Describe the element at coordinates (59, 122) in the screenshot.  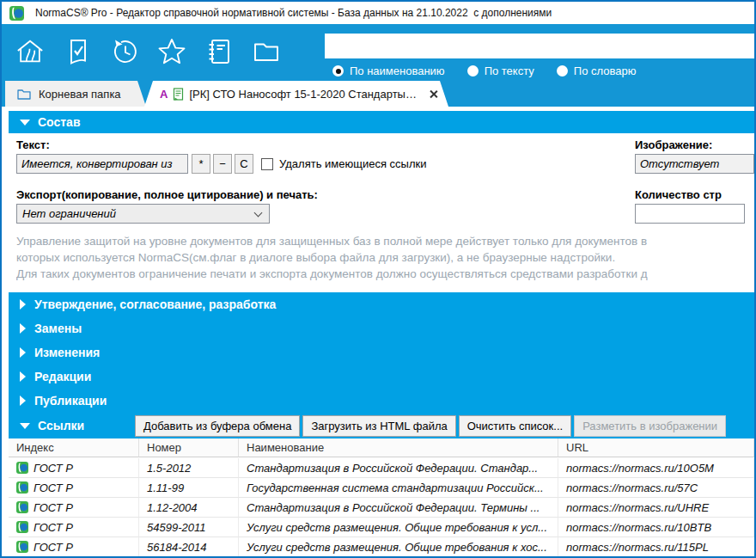
I see `section-title: Состав` at that location.